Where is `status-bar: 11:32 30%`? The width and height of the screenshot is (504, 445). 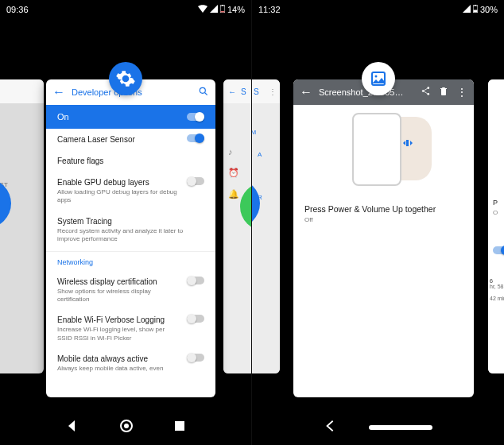 status-bar: 11:32 30% is located at coordinates (378, 10).